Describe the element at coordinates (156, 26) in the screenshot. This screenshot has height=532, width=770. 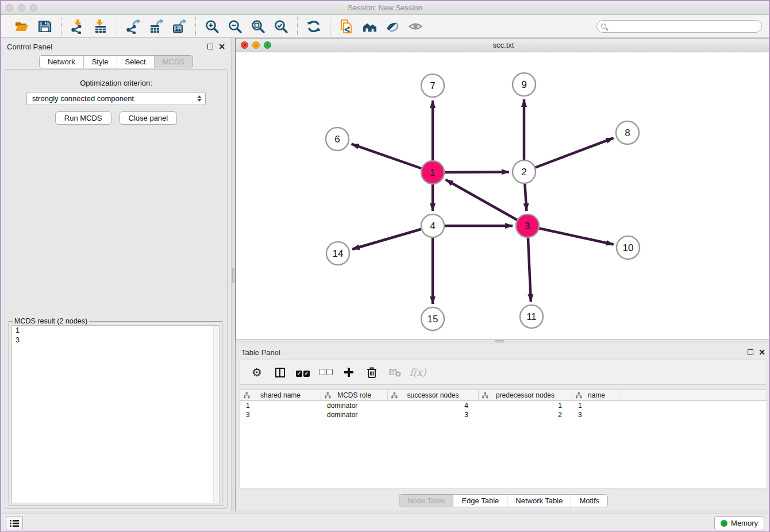
I see `export-table-icon` at that location.